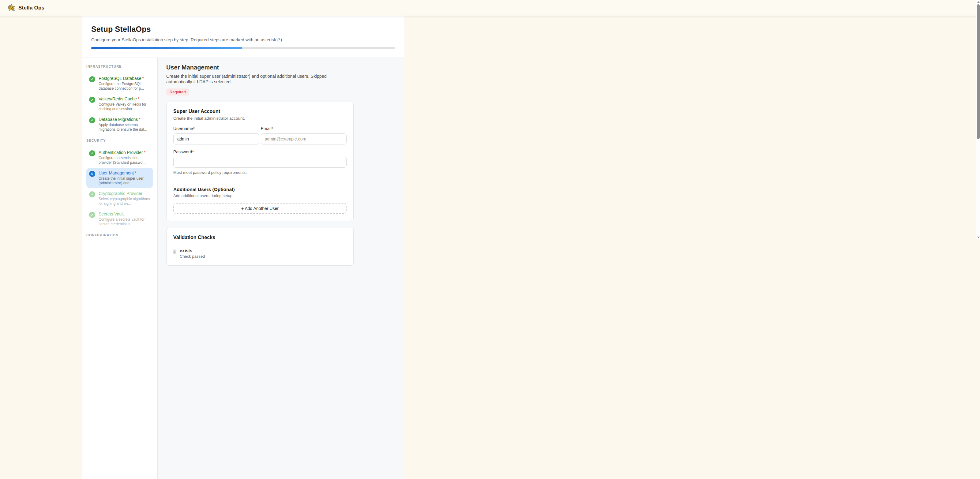 The height and width of the screenshot is (479, 980). Describe the element at coordinates (119, 158) in the screenshot. I see `sidebar-item-authentication-provider: Authentication Provider* Configure authe…` at that location.